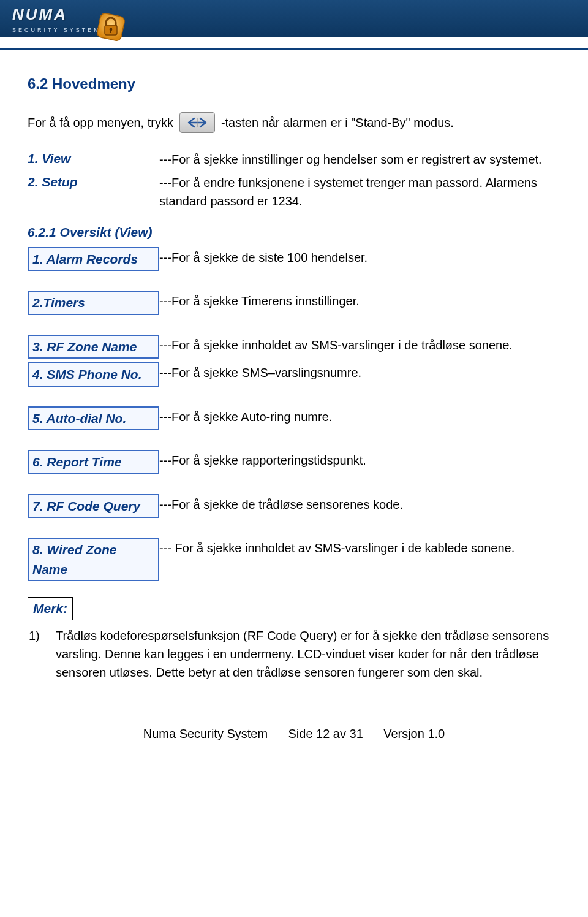 The width and height of the screenshot is (588, 917). I want to click on view-label-box: 3. RF Zone Name, so click(93, 347).